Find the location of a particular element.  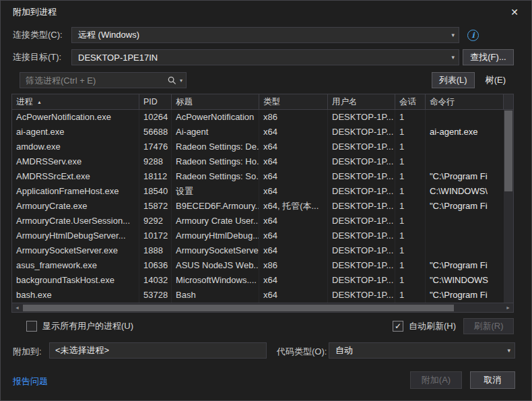

connection-type-value: 远程 (Windows) is located at coordinates (109, 35).